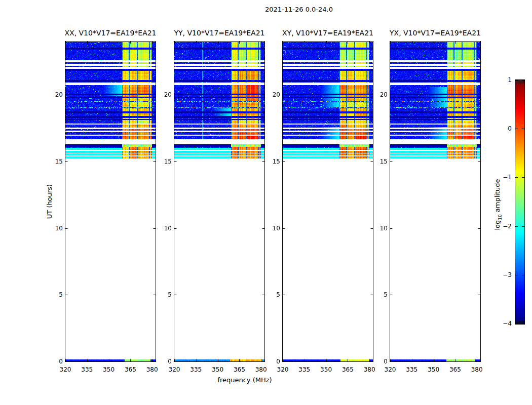 The height and width of the screenshot is (405, 532). Describe the element at coordinates (503, 80) in the screenshot. I see `colorbar-tick-label: 1` at that location.